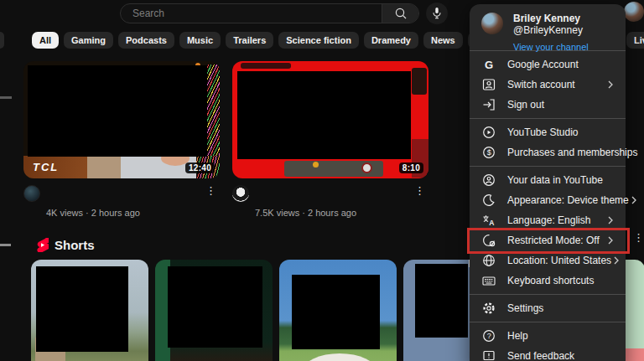  What do you see at coordinates (489, 281) in the screenshot?
I see `keyboard-icon` at bounding box center [489, 281].